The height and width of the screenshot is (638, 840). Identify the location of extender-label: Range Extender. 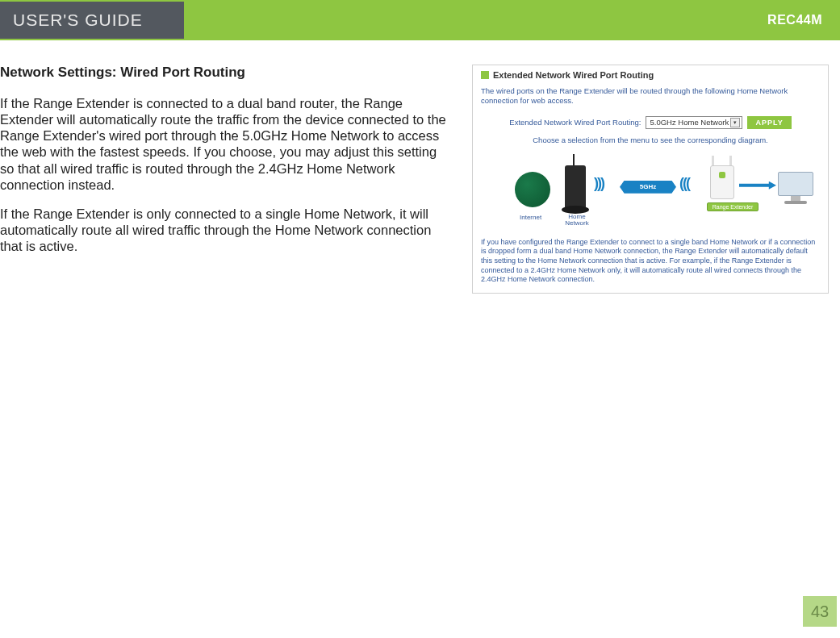
(733, 206).